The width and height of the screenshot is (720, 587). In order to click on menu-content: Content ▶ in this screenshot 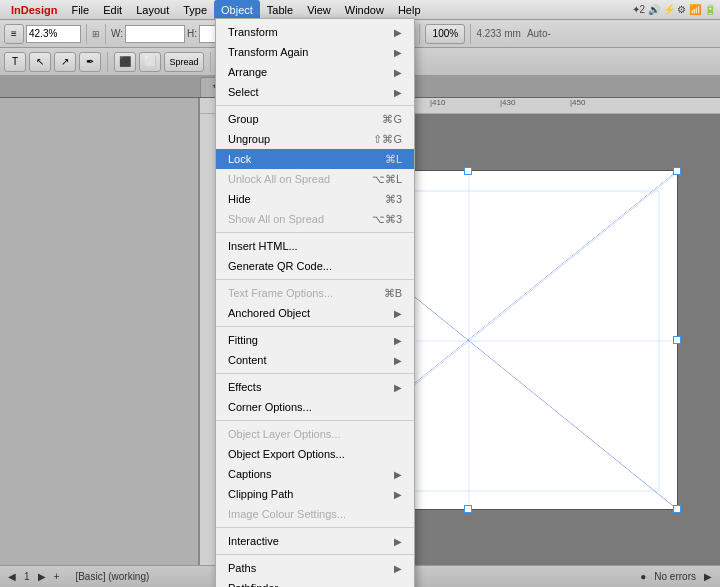, I will do `click(315, 360)`.